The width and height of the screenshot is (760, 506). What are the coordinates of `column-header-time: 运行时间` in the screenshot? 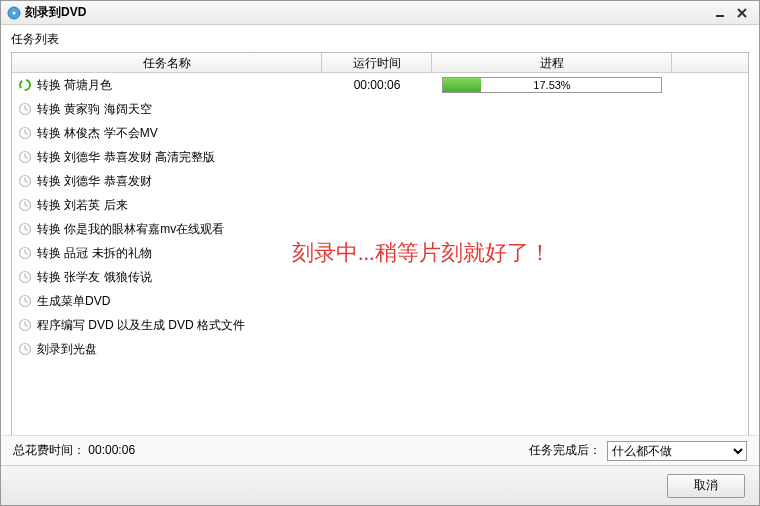 It's located at (377, 62).